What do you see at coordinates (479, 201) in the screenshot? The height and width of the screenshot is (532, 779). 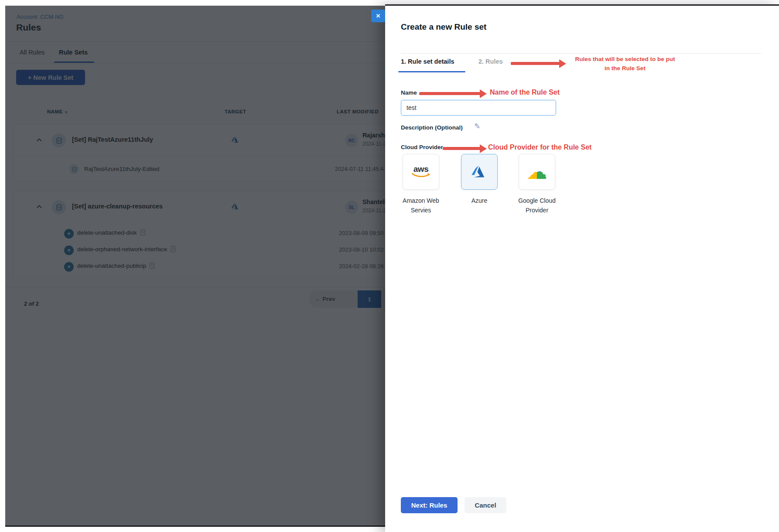 I see `provider-label-azure: Azure` at bounding box center [479, 201].